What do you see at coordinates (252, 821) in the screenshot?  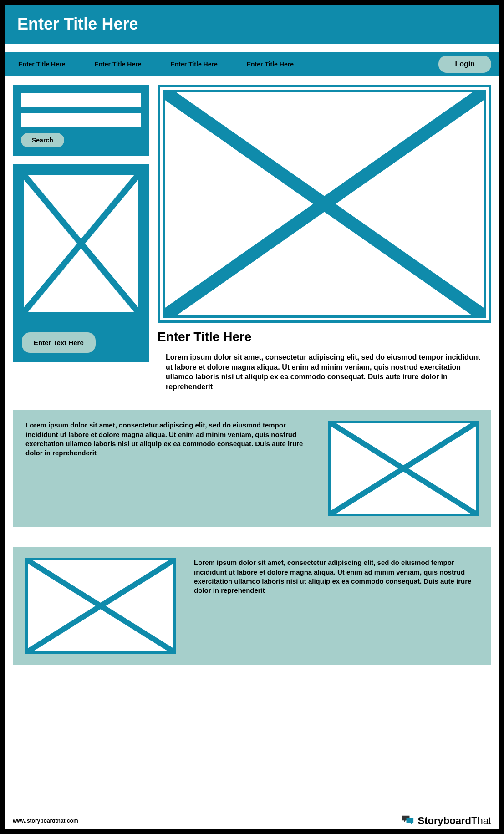 I see `footer: www.storyboardthat.com StoryboardThat` at bounding box center [252, 821].